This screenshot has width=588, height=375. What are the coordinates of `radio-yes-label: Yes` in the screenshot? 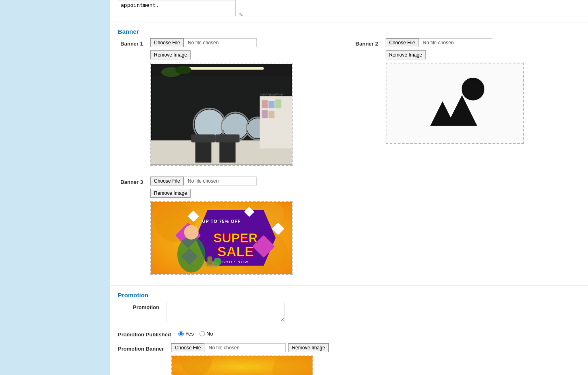 It's located at (186, 334).